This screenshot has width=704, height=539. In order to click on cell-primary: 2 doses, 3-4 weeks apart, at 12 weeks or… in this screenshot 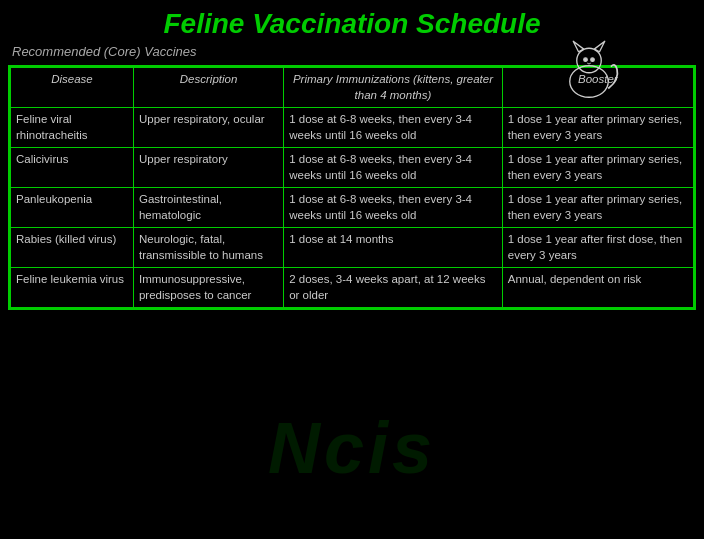, I will do `click(394, 288)`.